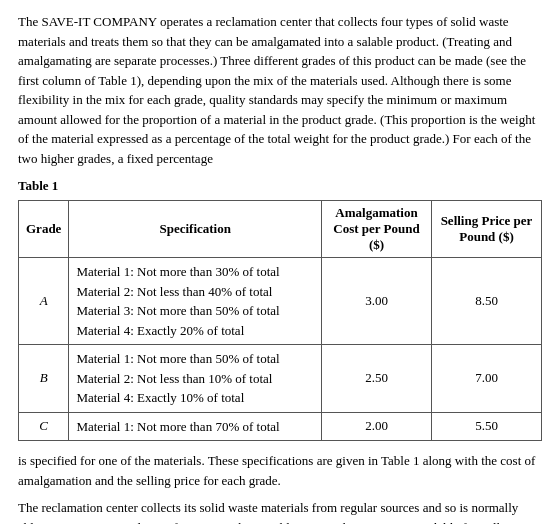  Describe the element at coordinates (377, 379) in the screenshot. I see `amal-cost-b: 2.50` at that location.